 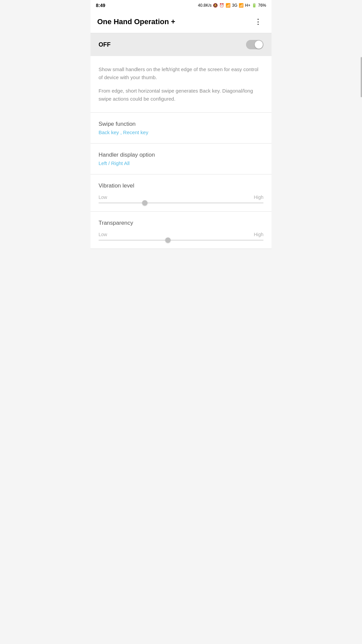 What do you see at coordinates (254, 5) in the screenshot?
I see `battery-icon: 🔋` at bounding box center [254, 5].